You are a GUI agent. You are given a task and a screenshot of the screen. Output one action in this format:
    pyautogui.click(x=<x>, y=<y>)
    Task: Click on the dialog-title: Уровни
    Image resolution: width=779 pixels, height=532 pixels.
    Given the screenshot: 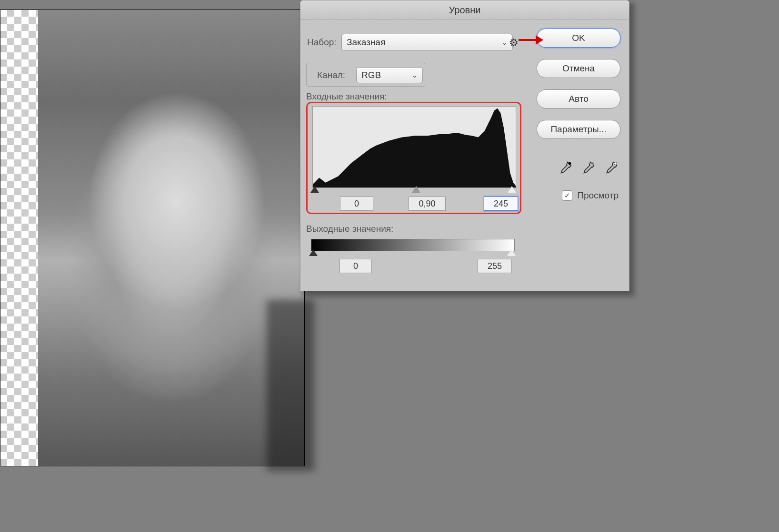 What is the action you would take?
    pyautogui.click(x=465, y=10)
    